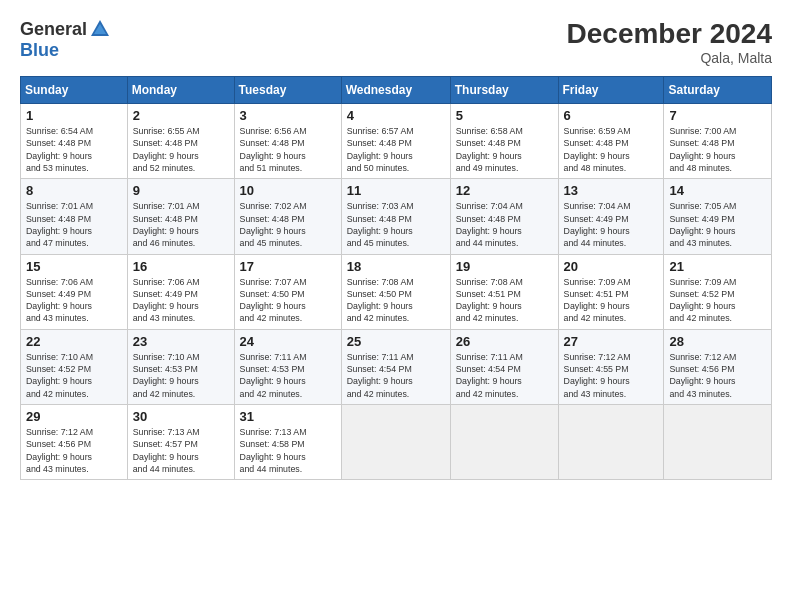 Image resolution: width=792 pixels, height=612 pixels. What do you see at coordinates (288, 190) in the screenshot?
I see `day-number: 10` at bounding box center [288, 190].